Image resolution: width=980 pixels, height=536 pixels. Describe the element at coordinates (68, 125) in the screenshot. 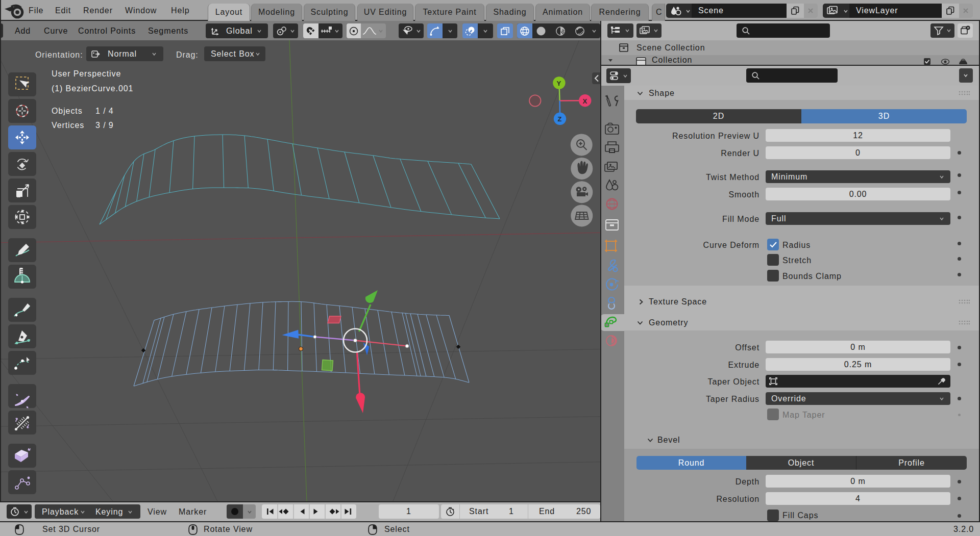

I see `svg-text: Vertices` at that location.